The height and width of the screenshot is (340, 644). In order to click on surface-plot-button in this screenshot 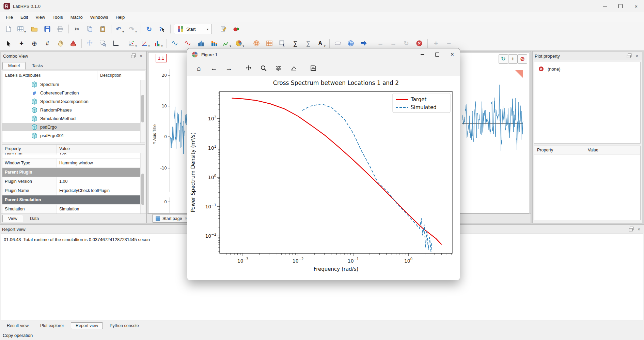, I will do `click(256, 43)`.